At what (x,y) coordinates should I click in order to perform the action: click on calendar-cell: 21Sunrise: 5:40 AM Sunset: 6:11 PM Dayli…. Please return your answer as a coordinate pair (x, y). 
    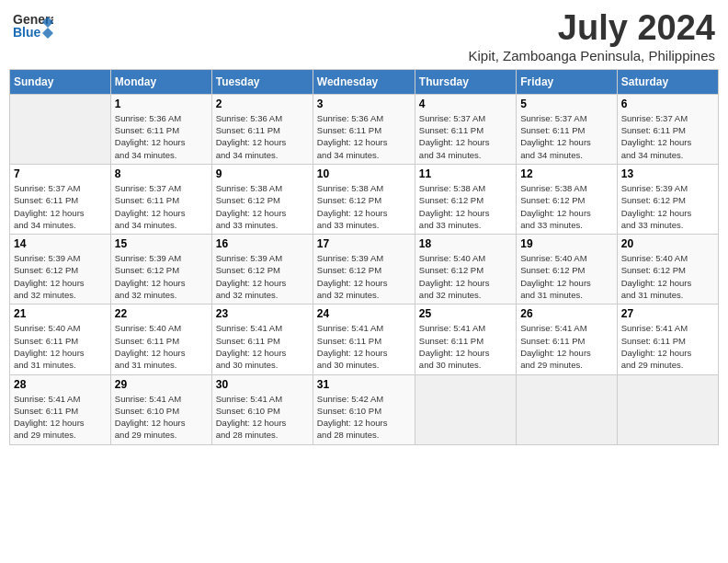
    Looking at the image, I should click on (61, 339).